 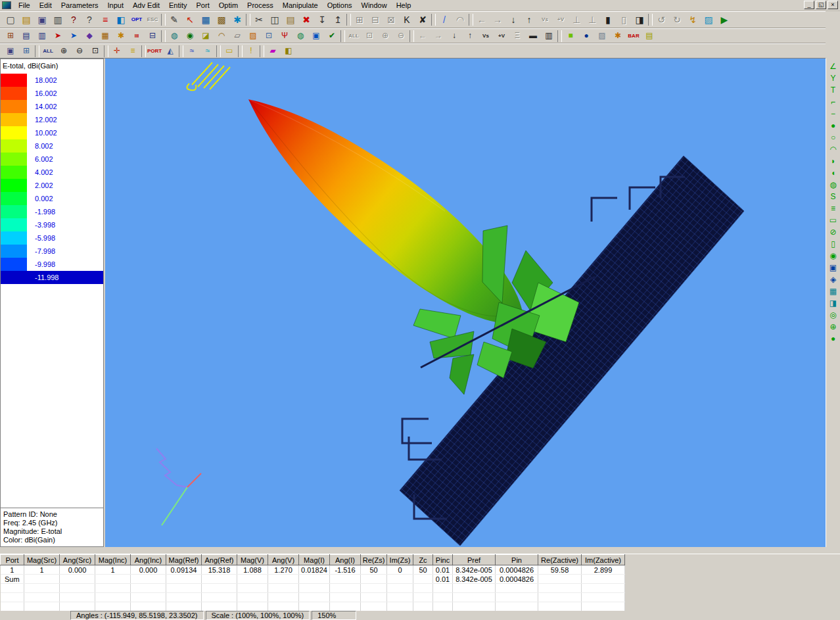 What do you see at coordinates (26, 20) in the screenshot?
I see `open-icon: ▤` at bounding box center [26, 20].